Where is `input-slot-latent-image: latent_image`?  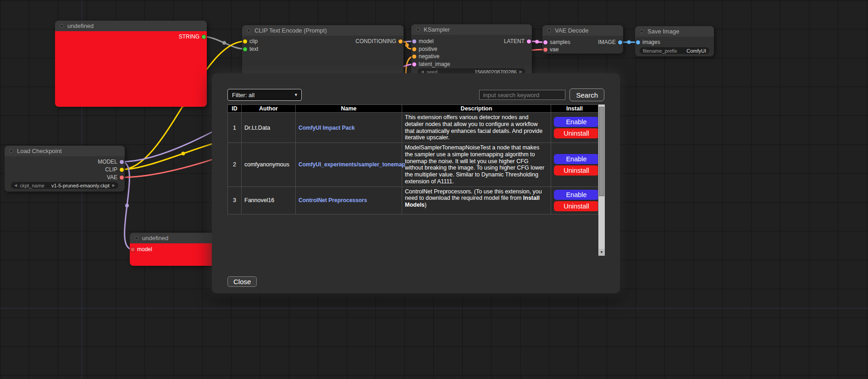
input-slot-latent-image: latent_image is located at coordinates (471, 64).